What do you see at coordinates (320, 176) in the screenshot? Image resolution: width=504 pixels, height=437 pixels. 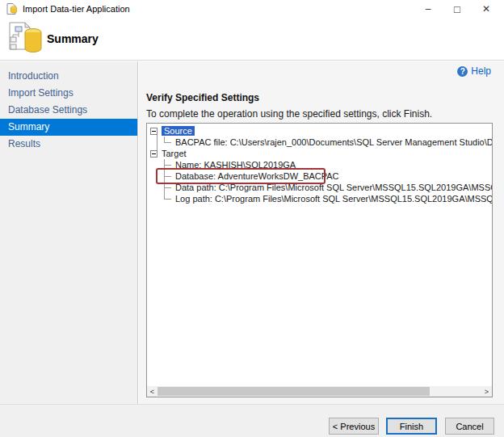 I see `tree-row-database: Database: AdventureWorksDW_BACPAC` at bounding box center [320, 176].